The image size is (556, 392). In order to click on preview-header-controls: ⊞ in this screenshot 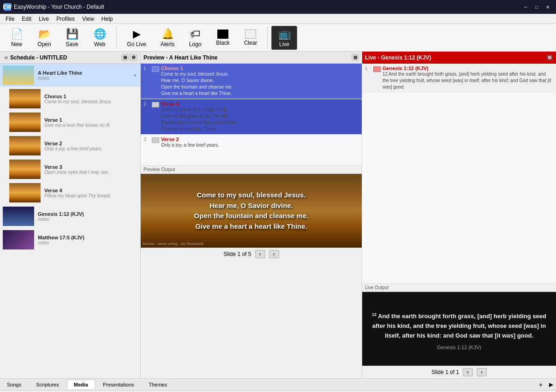, I will do `click(355, 57)`.